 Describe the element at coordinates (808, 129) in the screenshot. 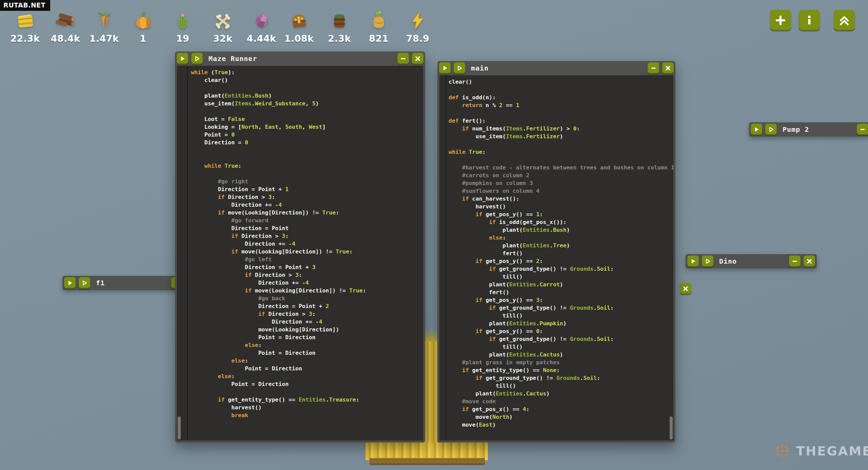

I see `collapsed-window-pump-2: Pump 2` at that location.